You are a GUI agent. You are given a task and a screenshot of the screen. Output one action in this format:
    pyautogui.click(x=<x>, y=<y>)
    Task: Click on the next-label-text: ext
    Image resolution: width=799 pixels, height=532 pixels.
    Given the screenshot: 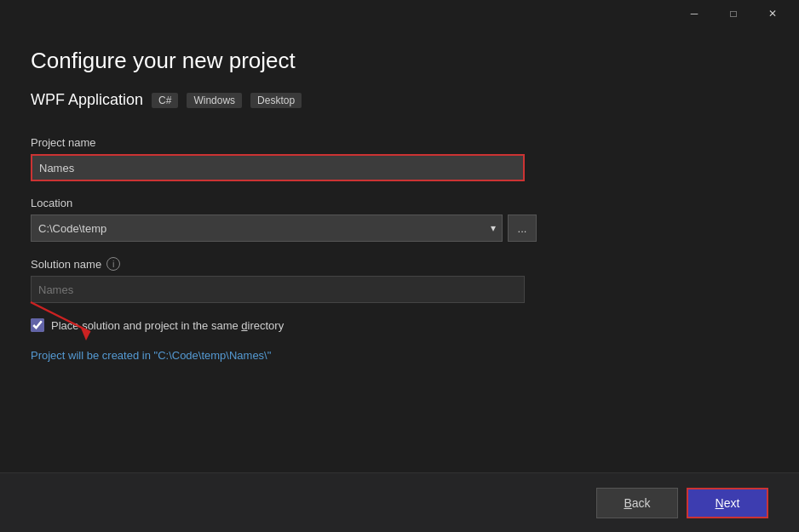 What is the action you would take?
    pyautogui.click(x=733, y=503)
    